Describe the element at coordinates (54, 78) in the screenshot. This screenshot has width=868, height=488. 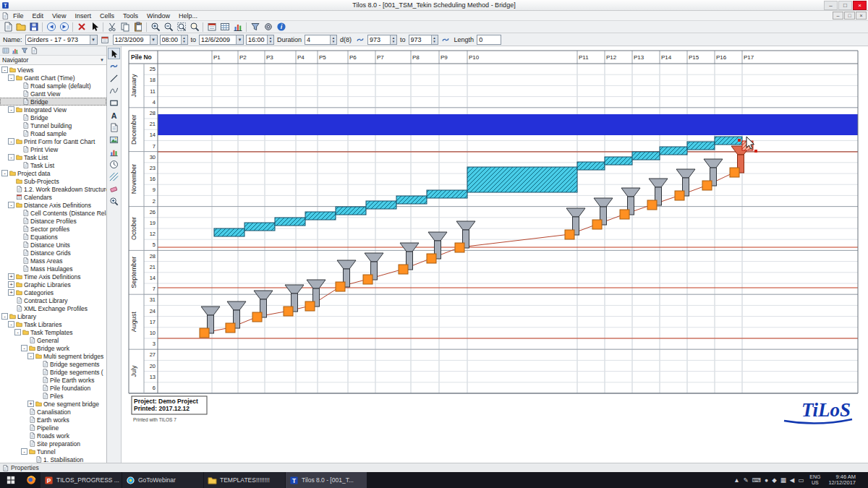
I see `nav-item-gantt-chart-time: -Gantt Chart (Time)` at that location.